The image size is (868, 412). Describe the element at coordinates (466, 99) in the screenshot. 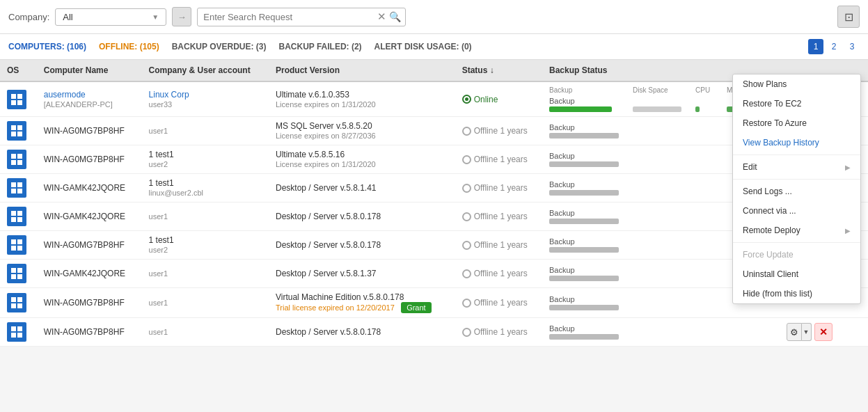

I see `online-dot-icon` at that location.